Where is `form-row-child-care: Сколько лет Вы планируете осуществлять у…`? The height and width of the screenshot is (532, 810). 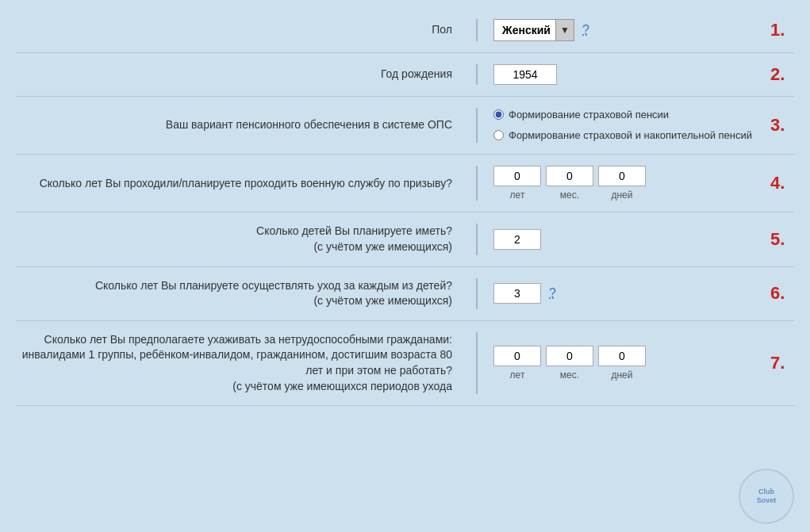
form-row-child-care: Сколько лет Вы планируете осуществлять у… is located at coordinates (405, 294).